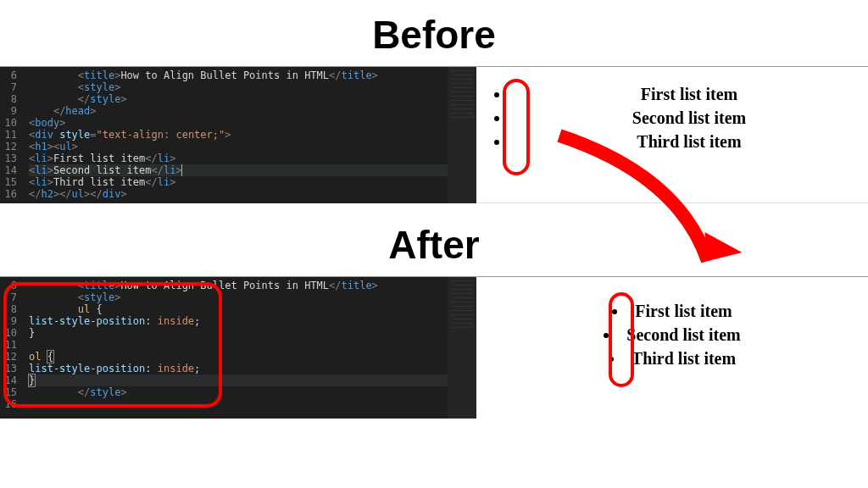 Image resolution: width=868 pixels, height=488 pixels. What do you see at coordinates (238, 345) in the screenshot?
I see `code-line` at bounding box center [238, 345].